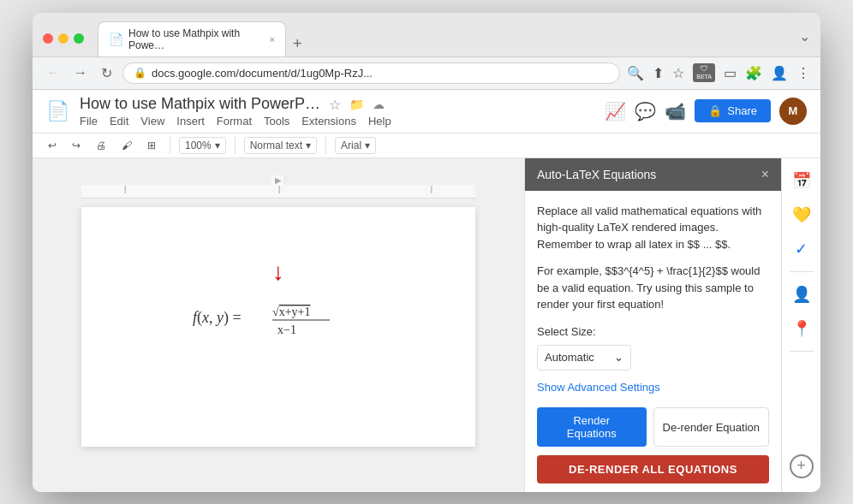 The height and width of the screenshot is (504, 853). Describe the element at coordinates (329, 122) in the screenshot. I see `menu-extensions: Extensions` at that location.